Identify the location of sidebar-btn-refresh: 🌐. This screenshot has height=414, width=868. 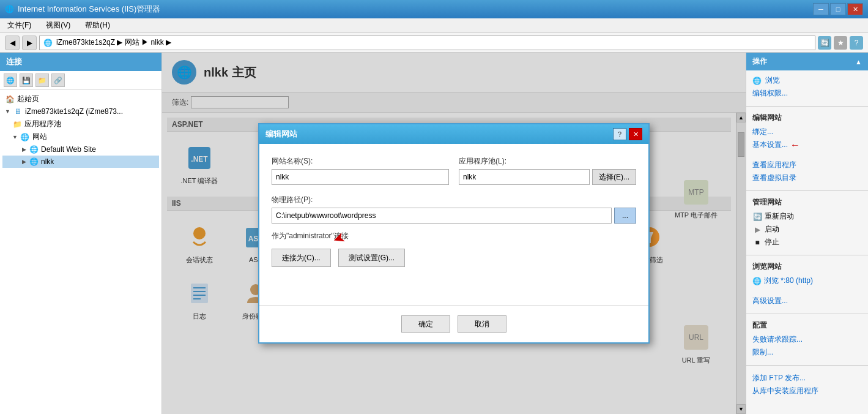
(10, 80).